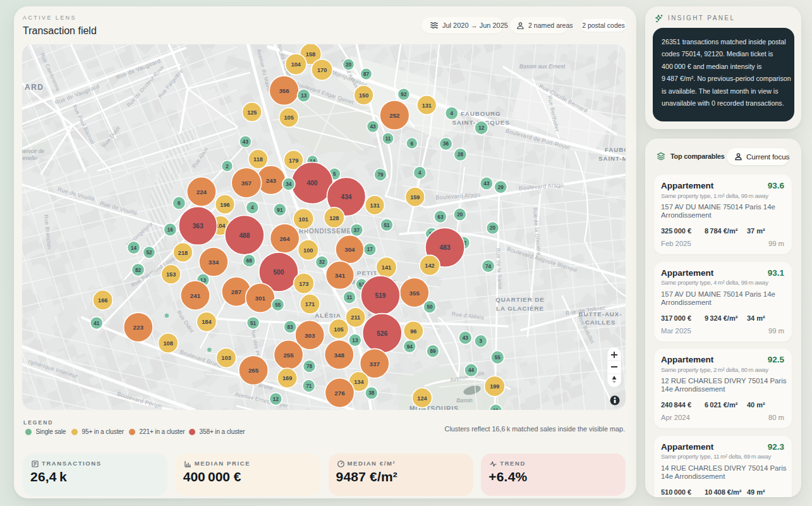 This screenshot has height=506, width=812. Describe the element at coordinates (134, 248) in the screenshot. I see `svg-text: 14` at that location.